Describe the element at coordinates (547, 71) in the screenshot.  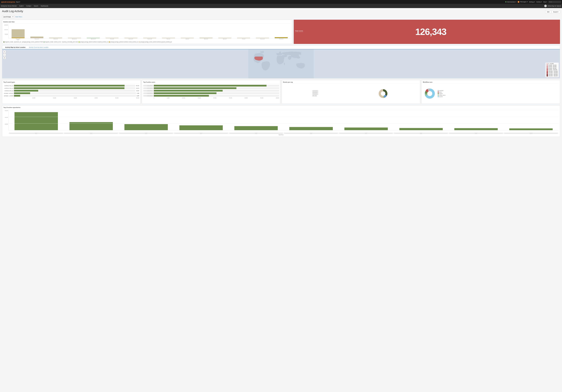
I see `legend-color-100-120k` at that location.